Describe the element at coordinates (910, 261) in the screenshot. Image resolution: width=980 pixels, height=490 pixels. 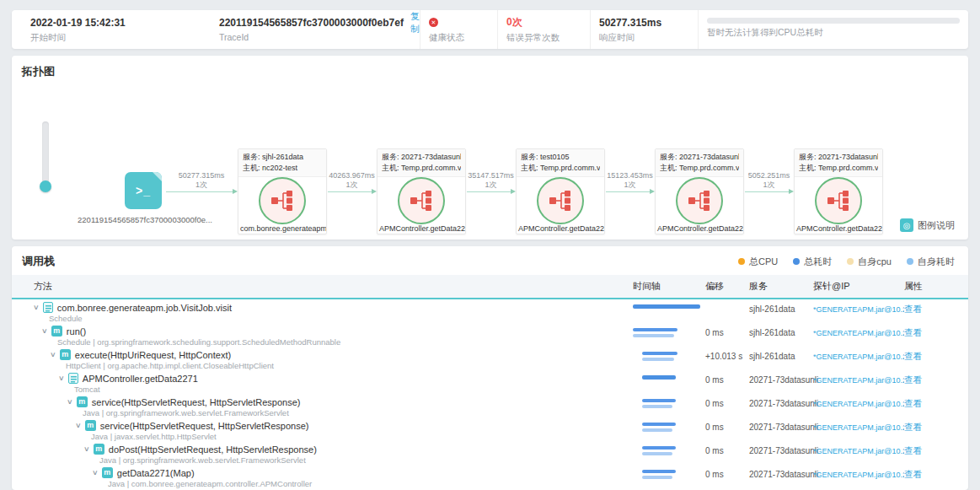
I see `legend-dot-icon` at that location.